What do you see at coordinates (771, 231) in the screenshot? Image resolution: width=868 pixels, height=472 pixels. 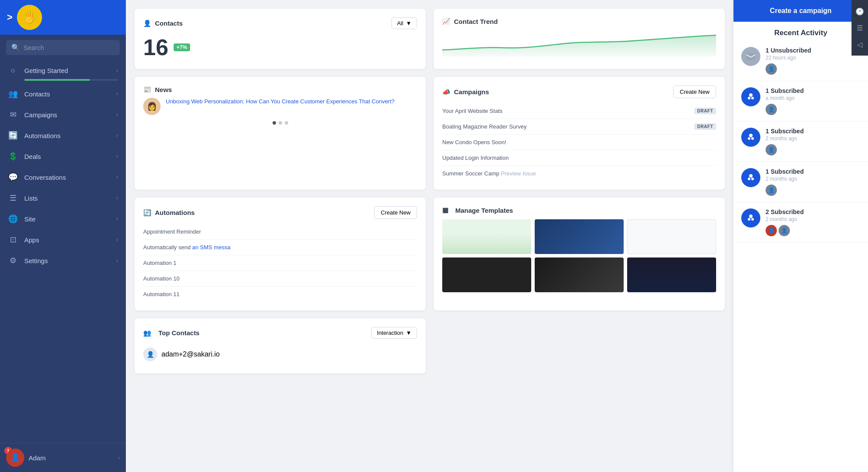 I see `mini-avatar-person1: 👤` at bounding box center [771, 231].